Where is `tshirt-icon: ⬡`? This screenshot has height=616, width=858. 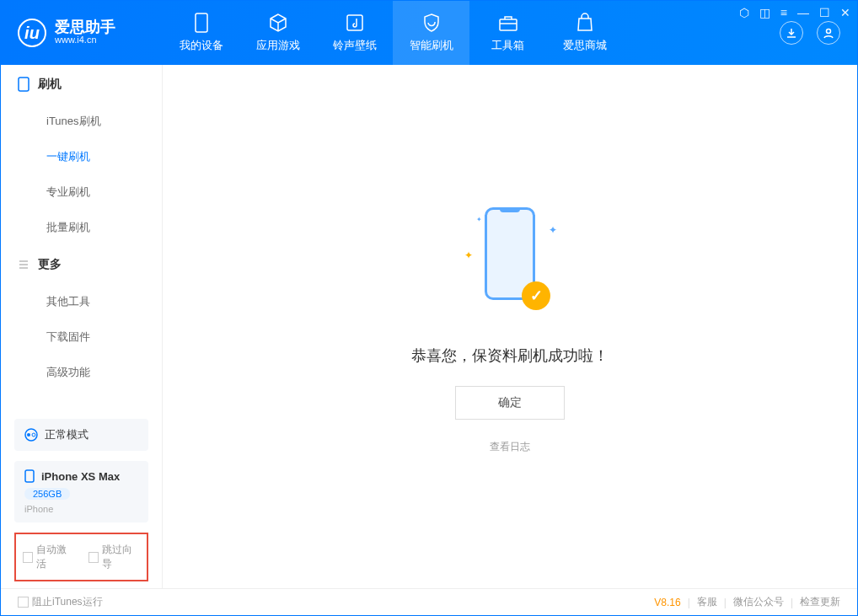 tshirt-icon: ⬡ is located at coordinates (744, 13).